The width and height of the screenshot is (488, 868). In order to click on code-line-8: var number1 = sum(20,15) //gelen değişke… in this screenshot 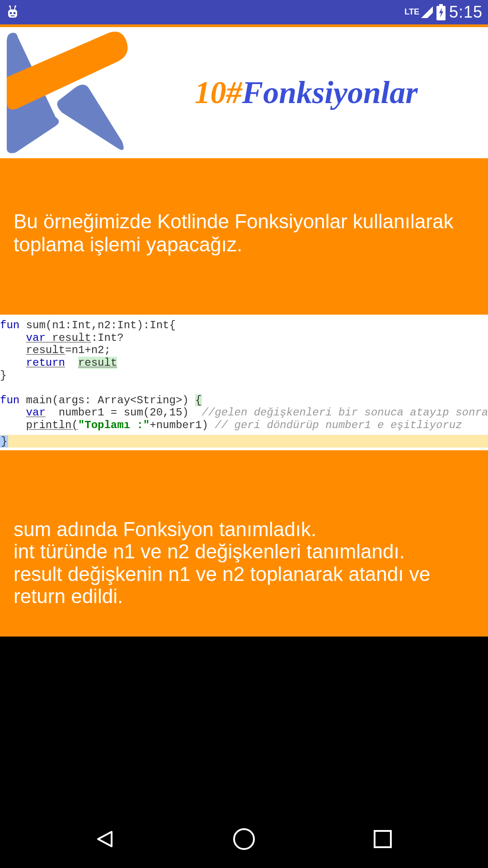, I will do `click(244, 413)`.